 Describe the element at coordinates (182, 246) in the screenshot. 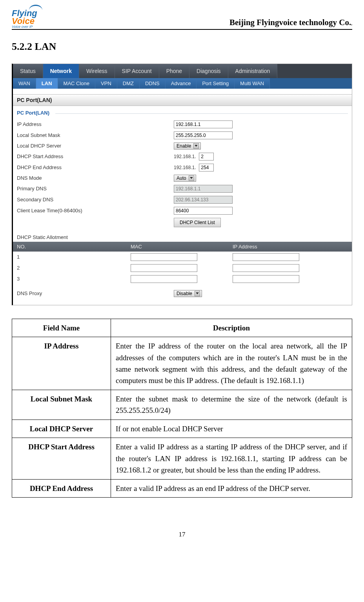

I see `static-table-header: NO. MAC IP Address` at that location.